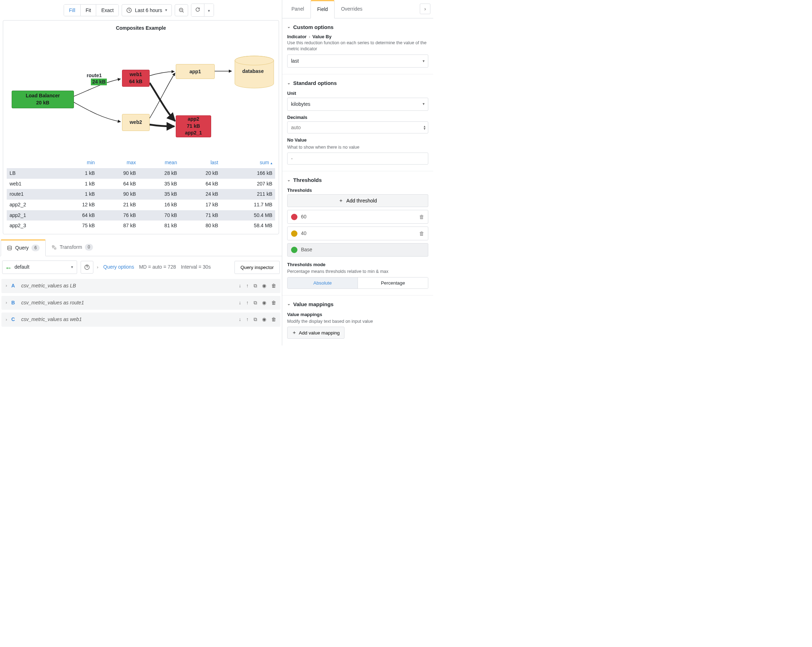 The image size is (812, 647). Describe the element at coordinates (107, 10) in the screenshot. I see `fit-exact: Exact` at that location.